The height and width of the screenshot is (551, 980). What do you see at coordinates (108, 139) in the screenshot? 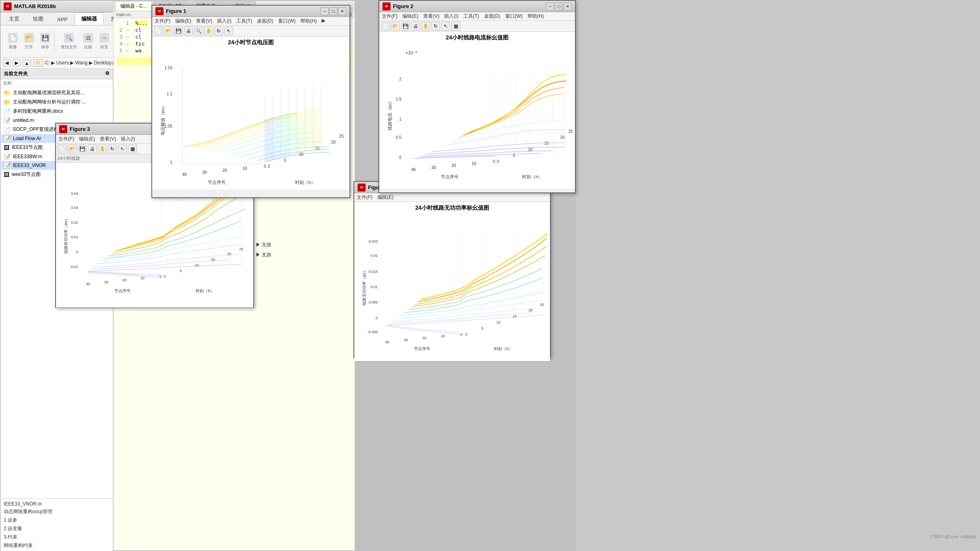
I see `fig3-menu-view: 查看(V)` at bounding box center [108, 139].